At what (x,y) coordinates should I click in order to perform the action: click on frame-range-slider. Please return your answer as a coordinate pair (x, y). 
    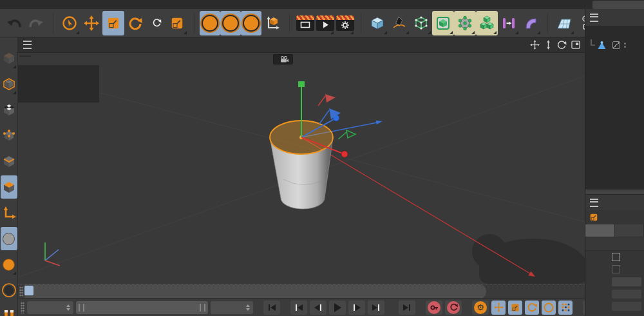
    Looking at the image, I should click on (142, 308).